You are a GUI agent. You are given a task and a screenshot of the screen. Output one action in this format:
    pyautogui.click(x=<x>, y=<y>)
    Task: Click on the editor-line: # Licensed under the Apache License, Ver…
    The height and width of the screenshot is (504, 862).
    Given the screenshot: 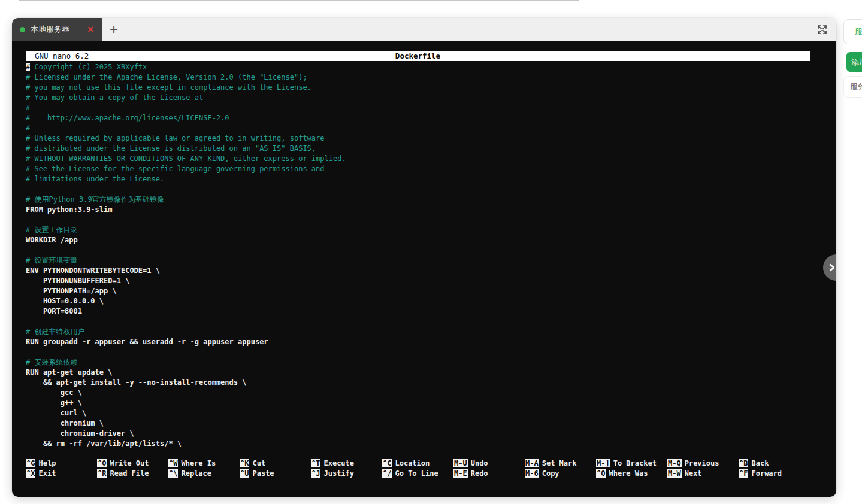 What is the action you would take?
    pyautogui.click(x=418, y=78)
    